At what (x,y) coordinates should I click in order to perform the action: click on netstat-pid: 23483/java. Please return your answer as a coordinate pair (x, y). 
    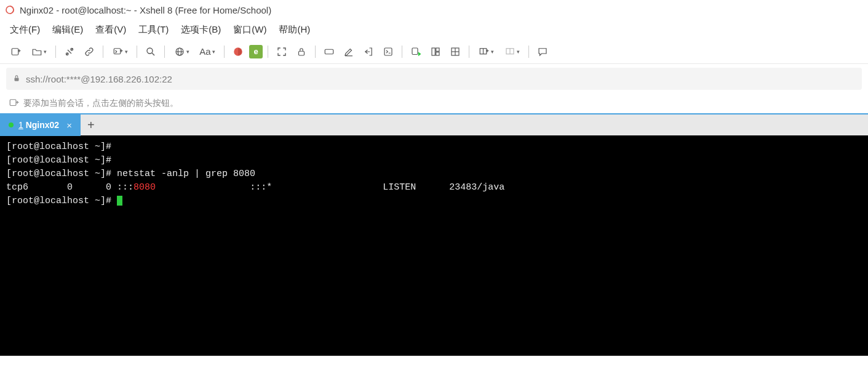
    Looking at the image, I should click on (477, 187).